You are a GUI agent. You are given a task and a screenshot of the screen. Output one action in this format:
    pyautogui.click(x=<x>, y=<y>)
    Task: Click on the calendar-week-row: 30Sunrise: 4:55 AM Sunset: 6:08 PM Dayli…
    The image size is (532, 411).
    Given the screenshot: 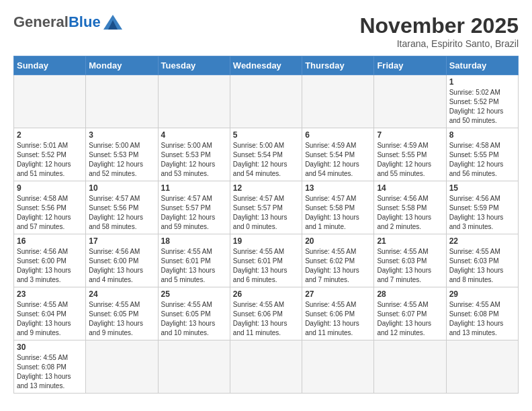 What is the action you would take?
    pyautogui.click(x=266, y=367)
    